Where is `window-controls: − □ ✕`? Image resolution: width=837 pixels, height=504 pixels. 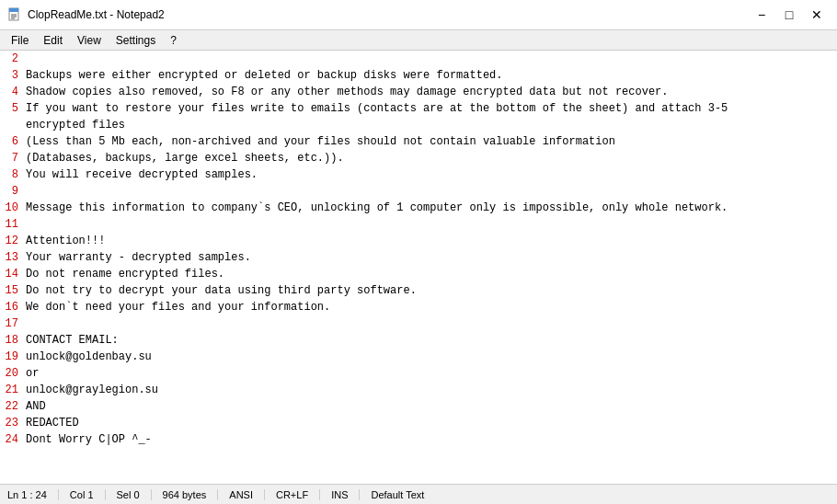
window-controls: − □ ✕ is located at coordinates (789, 15).